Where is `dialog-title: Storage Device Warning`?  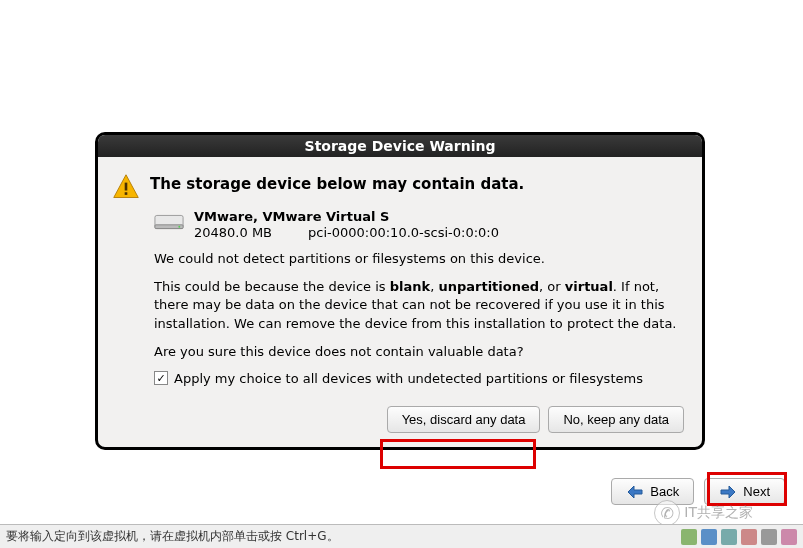 dialog-title: Storage Device Warning is located at coordinates (400, 146).